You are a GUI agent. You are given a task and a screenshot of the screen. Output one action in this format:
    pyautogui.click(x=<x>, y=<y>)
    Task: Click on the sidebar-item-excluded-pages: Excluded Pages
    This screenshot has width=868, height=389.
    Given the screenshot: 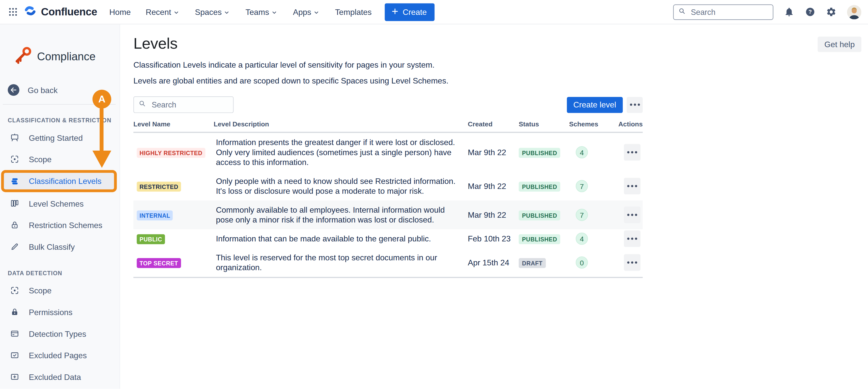 What is the action you would take?
    pyautogui.click(x=60, y=355)
    